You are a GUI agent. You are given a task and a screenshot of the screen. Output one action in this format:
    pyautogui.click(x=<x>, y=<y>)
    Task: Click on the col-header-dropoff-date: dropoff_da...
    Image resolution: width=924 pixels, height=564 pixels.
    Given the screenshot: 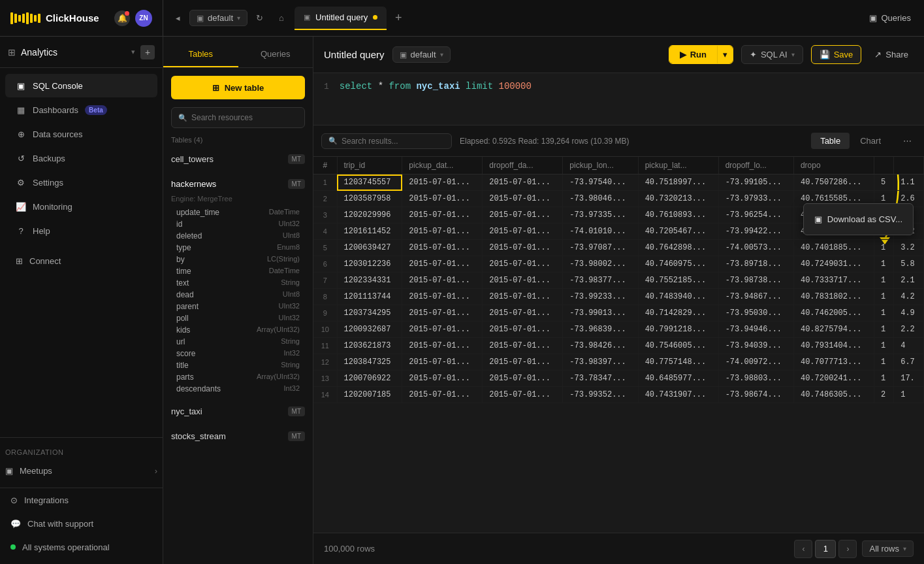 What is the action you would take?
    pyautogui.click(x=522, y=166)
    